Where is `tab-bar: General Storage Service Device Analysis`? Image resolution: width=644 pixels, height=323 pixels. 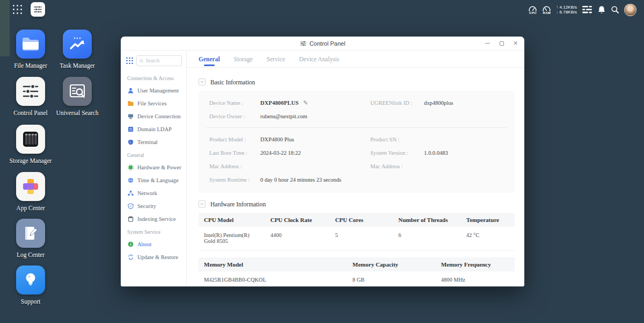
tab-bar: General Storage Service Device Analysis is located at coordinates (356, 61).